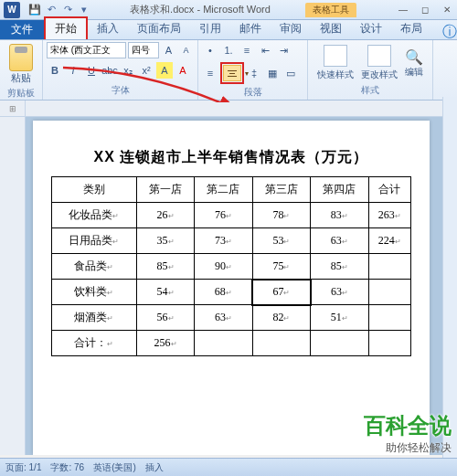 The image size is (457, 476). Describe the element at coordinates (282, 292) in the screenshot. I see `table-cell: 67↵` at that location.